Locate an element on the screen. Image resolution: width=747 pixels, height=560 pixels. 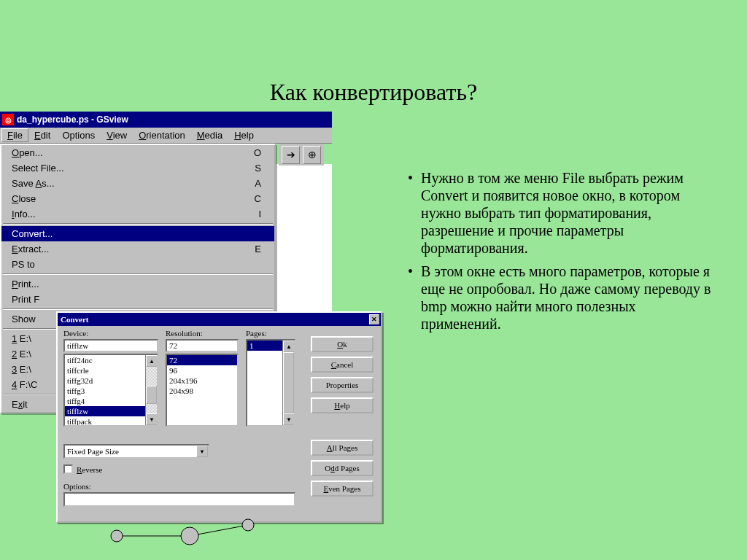
all-pages-button: All Pages is located at coordinates (342, 448).